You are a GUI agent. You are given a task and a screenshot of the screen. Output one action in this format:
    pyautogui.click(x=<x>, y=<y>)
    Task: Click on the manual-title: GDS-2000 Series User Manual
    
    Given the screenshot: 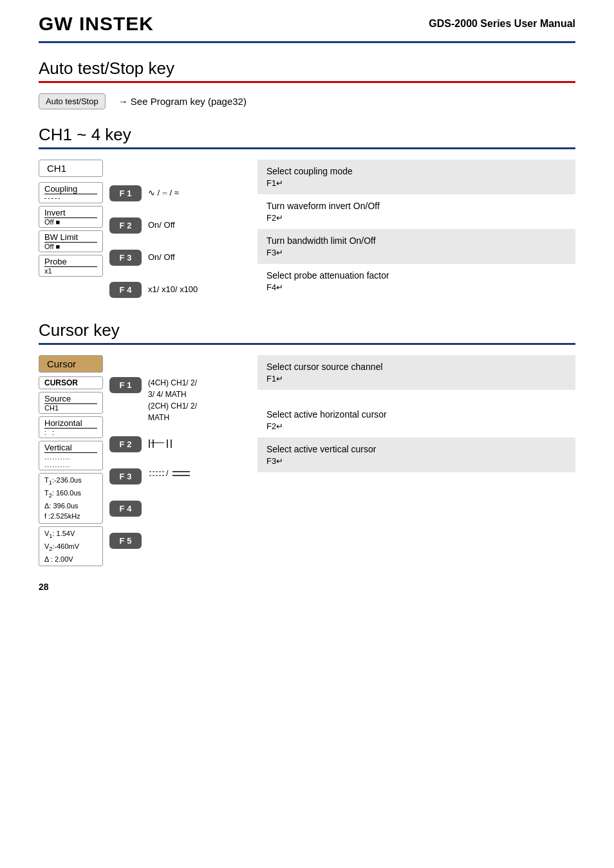 What is the action you would take?
    pyautogui.click(x=502, y=24)
    